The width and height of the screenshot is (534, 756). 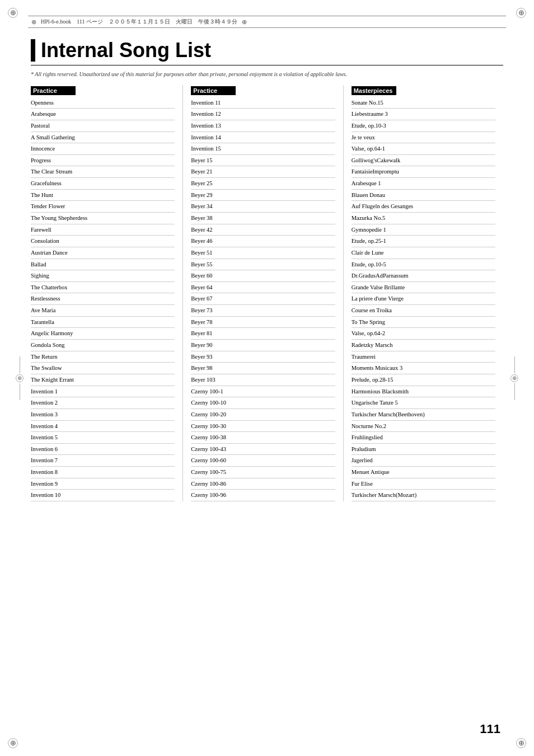 I want to click on column-2-list: Sonate No.15Liebestraume 3Etude, op.10-3…, so click(x=423, y=299).